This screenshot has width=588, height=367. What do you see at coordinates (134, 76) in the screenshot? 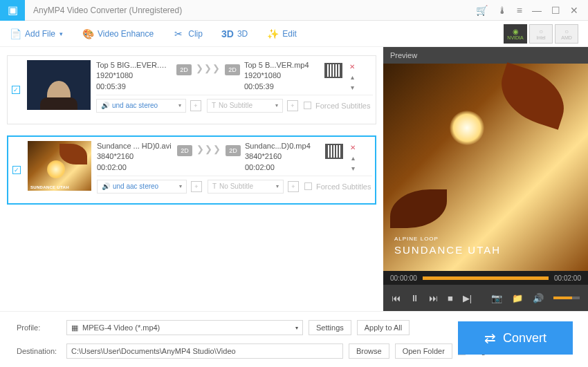
I see `source-info: Top 5 BIG...EVER.MP4 1920*1080 00:05:39` at bounding box center [134, 76].